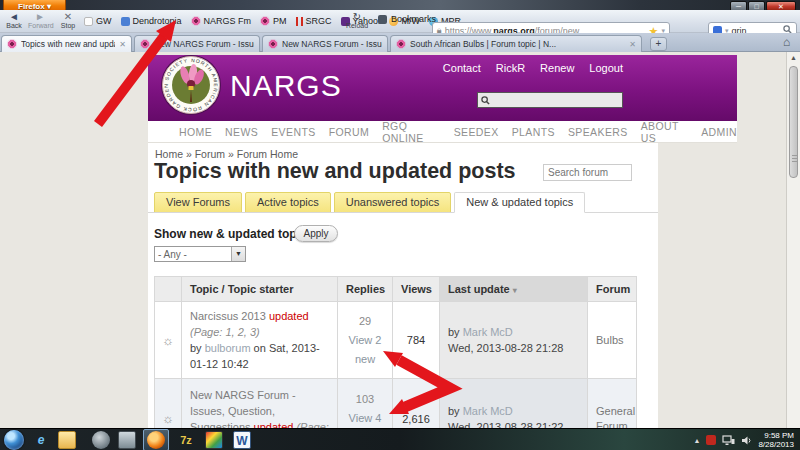  What do you see at coordinates (40, 16) in the screenshot?
I see `forward-icon: ►` at bounding box center [40, 16].